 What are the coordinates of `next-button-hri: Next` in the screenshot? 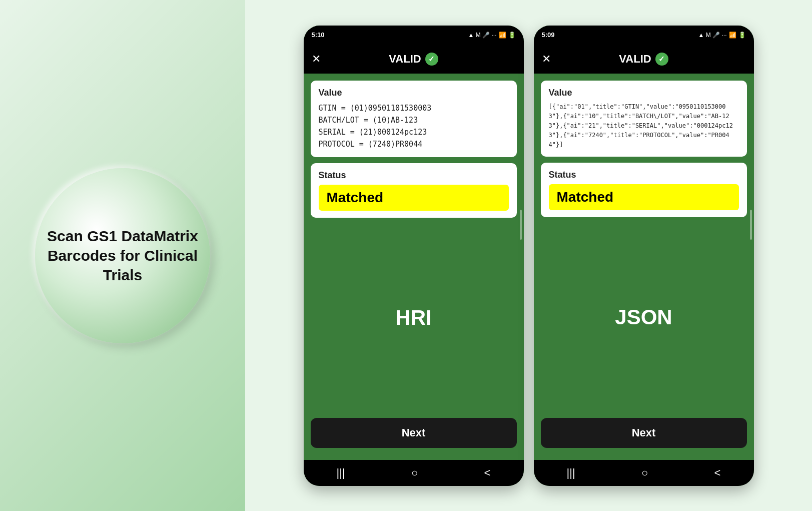 It's located at (414, 433).